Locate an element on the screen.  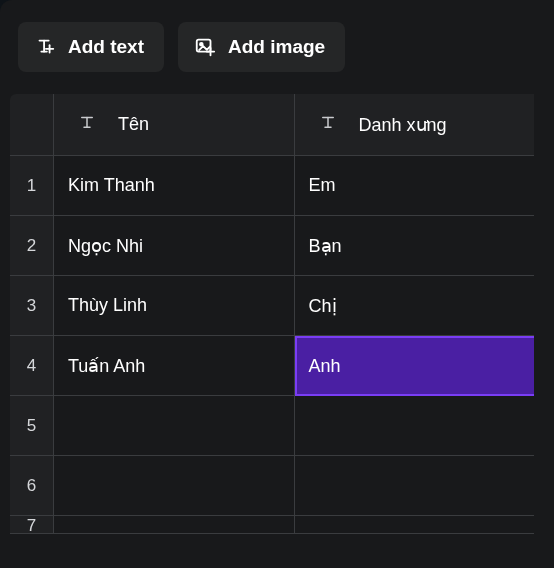
add-image-label: Add image is located at coordinates (276, 47).